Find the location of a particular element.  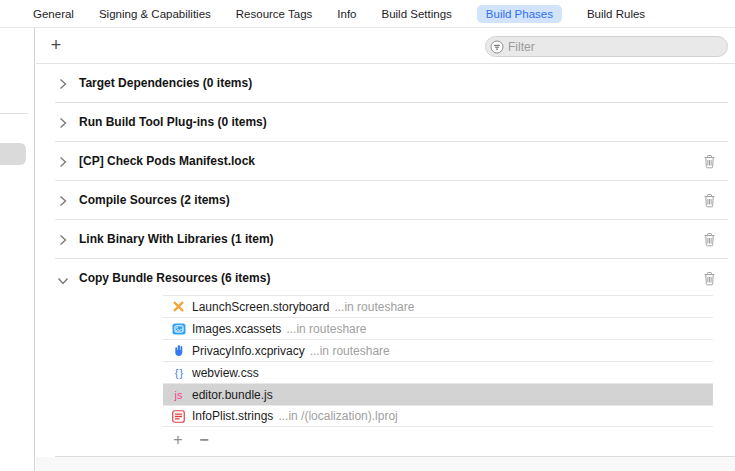

file-name: webview.css is located at coordinates (226, 373).